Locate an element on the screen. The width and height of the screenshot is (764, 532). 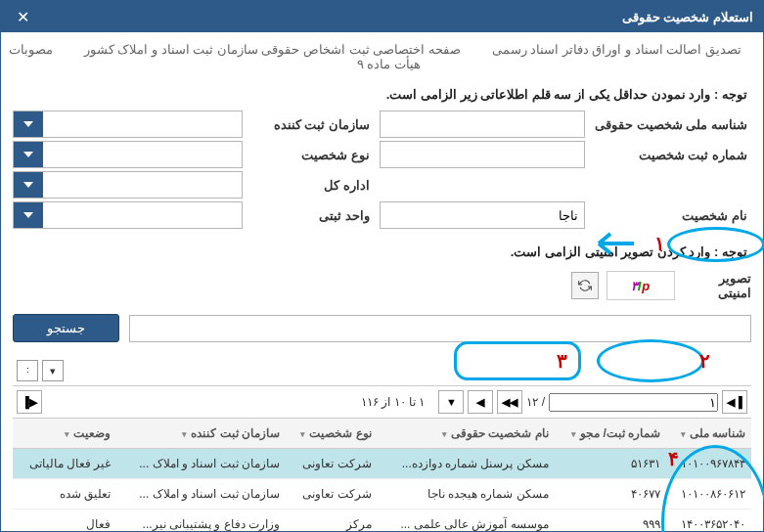
label-entity-name: نام شخصیت is located at coordinates (673, 215).